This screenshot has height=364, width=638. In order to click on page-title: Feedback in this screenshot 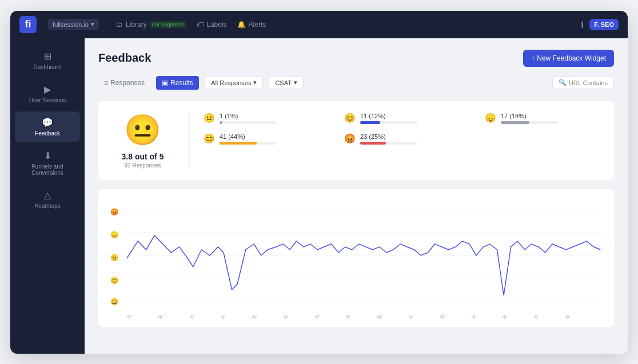, I will do `click(125, 58)`.